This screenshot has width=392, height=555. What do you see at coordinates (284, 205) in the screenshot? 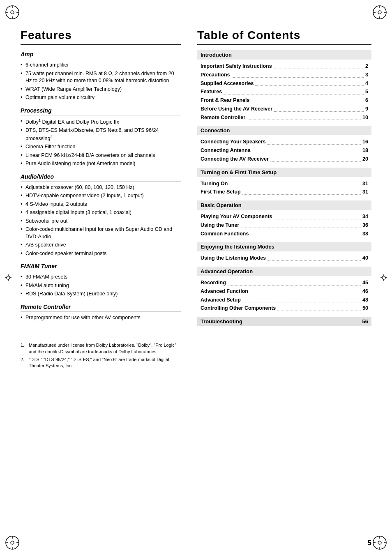
I see `toc-basic-operation-header: Basic Operation` at bounding box center [284, 205].